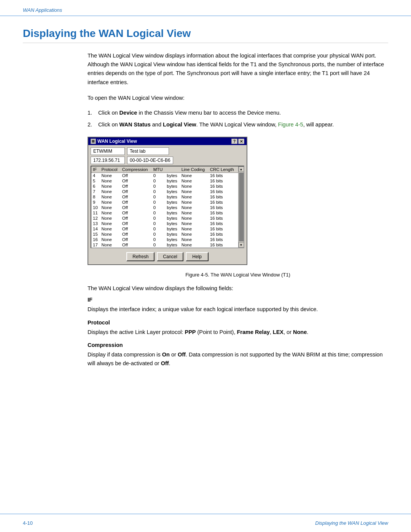 The width and height of the screenshot is (411, 532). What do you see at coordinates (170, 257) in the screenshot?
I see `cancel-button: Cancel` at bounding box center [170, 257].